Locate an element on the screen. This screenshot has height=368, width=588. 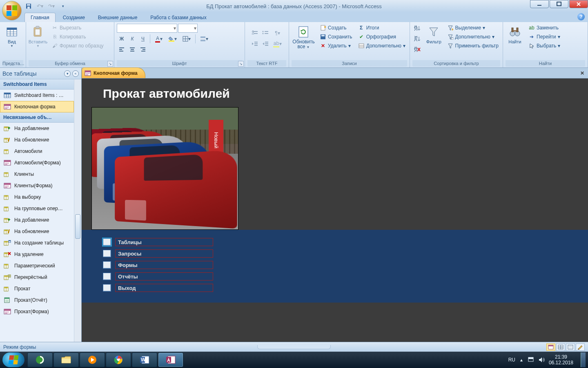
totals-button: Σ Итоги is located at coordinates (382, 28).